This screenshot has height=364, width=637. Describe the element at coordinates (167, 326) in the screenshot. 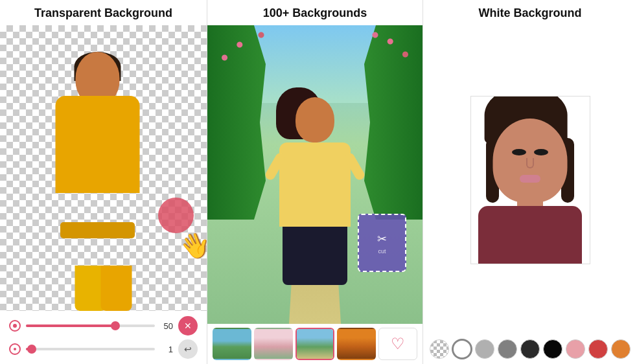

I see `brush-size-value: 50` at that location.